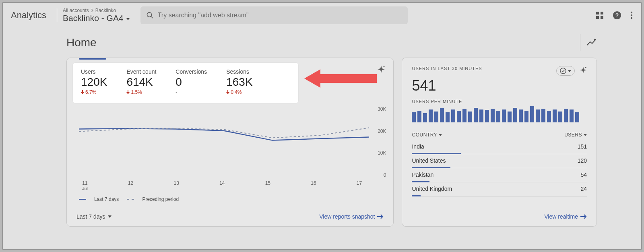 The height and width of the screenshot is (252, 644). Describe the element at coordinates (592, 43) in the screenshot. I see `trend-sparkle-icon` at that location.